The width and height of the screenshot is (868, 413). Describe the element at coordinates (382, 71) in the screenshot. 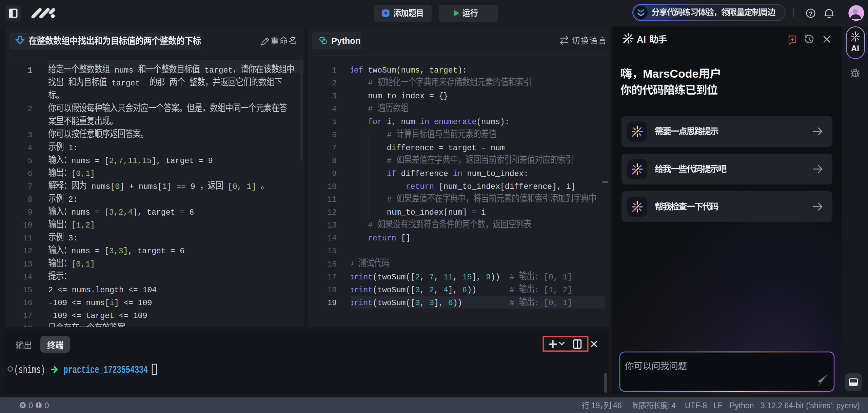

I see `svg-text: twoSum` at that location.